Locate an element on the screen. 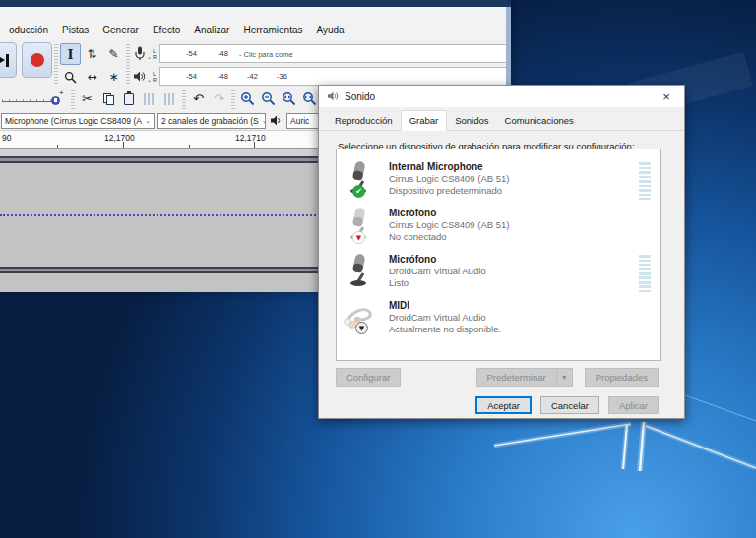 The height and width of the screenshot is (538, 756). tools-toolbar: I ⇅ ✎ ↔ ∗ is located at coordinates (93, 65).